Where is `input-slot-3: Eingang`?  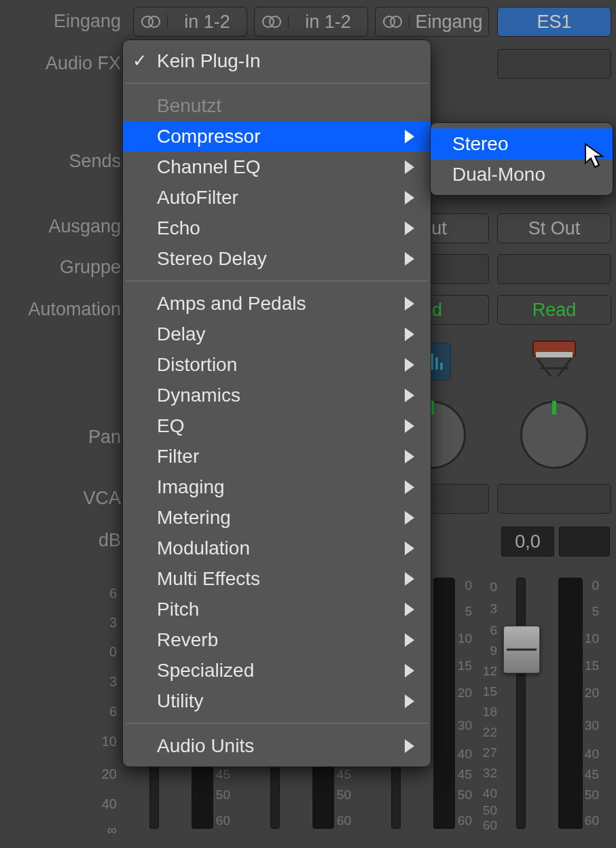
input-slot-3: Eingang is located at coordinates (432, 22).